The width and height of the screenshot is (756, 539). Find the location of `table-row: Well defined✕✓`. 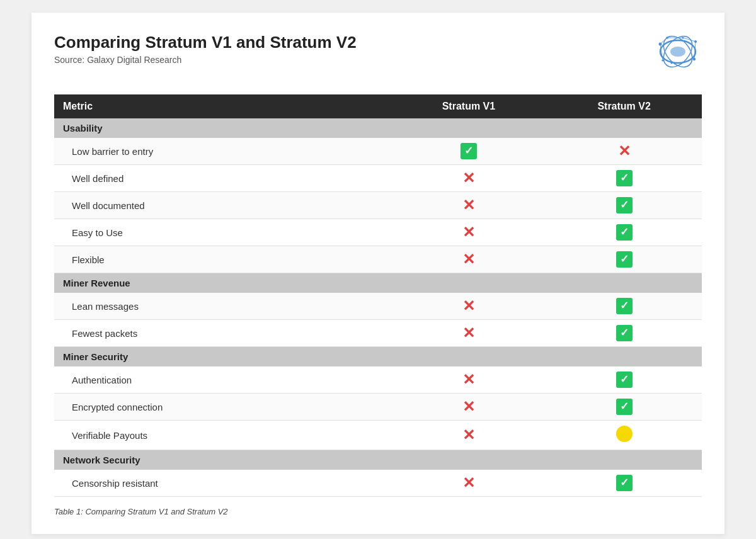

table-row: Well defined✕✓ is located at coordinates (378, 179).